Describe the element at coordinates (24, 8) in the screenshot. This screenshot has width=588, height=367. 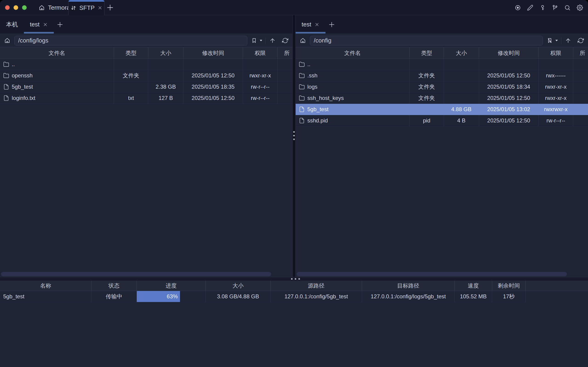
I see `maximize-window-button` at that location.